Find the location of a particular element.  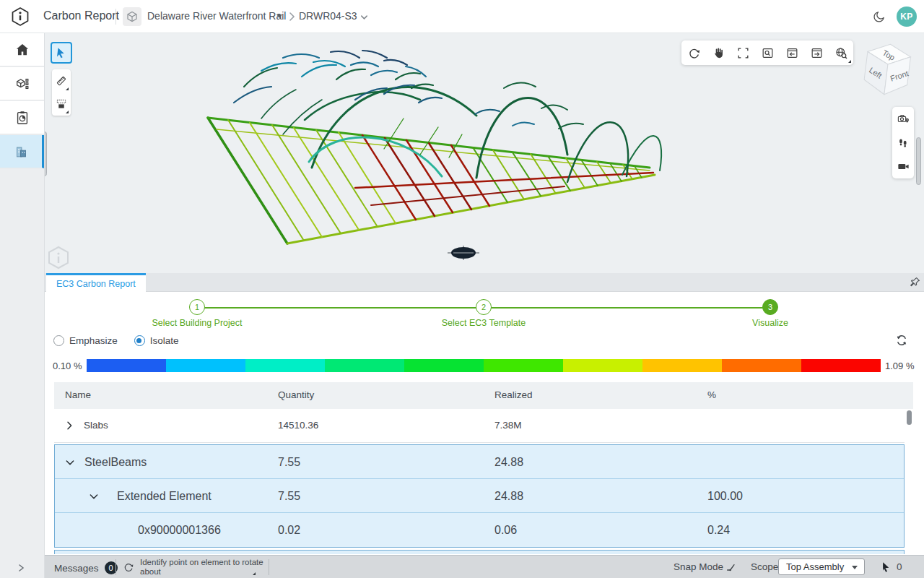

cell-quantity: 0.02 is located at coordinates (289, 530).